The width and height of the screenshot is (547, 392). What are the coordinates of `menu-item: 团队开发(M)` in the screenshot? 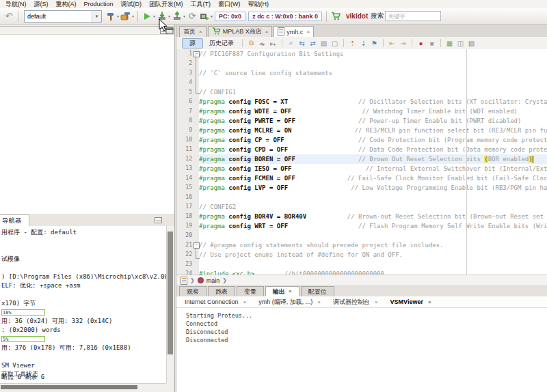 It's located at (166, 4).